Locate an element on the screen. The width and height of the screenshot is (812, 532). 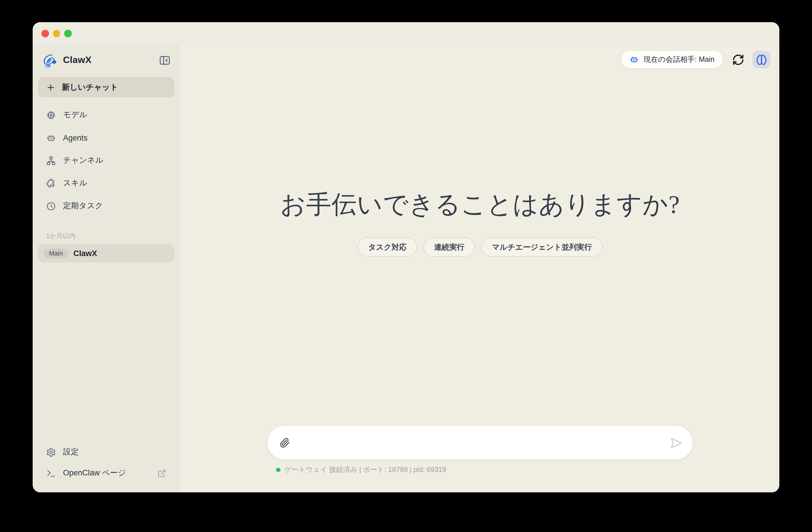
brain-mode-button is located at coordinates (762, 59).